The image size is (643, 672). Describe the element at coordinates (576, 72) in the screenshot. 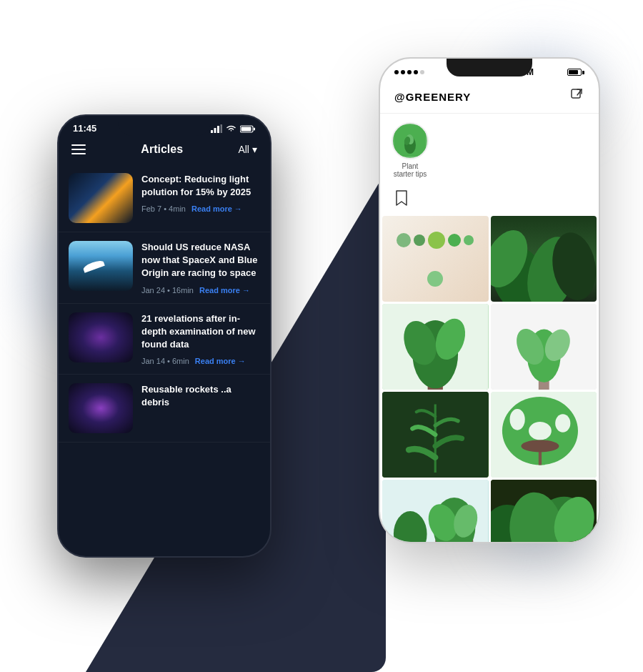

I see `battery-icon-white` at that location.